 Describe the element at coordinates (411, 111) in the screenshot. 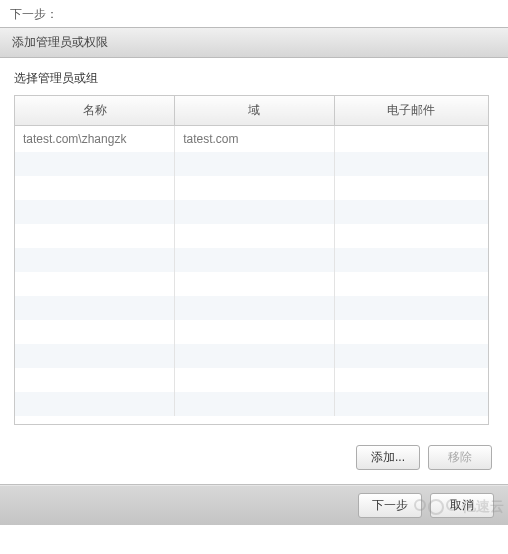

I see `col-header-email: 电子邮件` at that location.